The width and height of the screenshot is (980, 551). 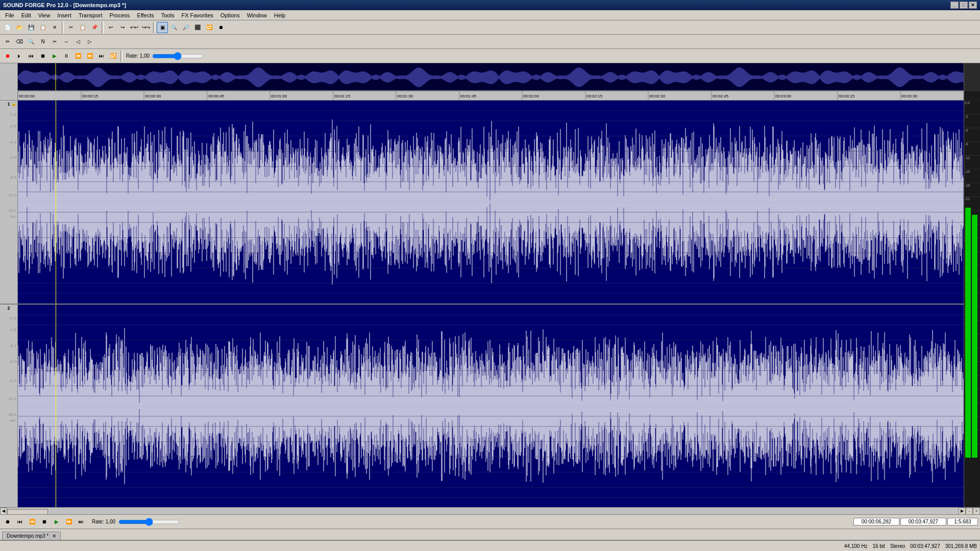 I want to click on vu-canvas, so click(x=972, y=279).